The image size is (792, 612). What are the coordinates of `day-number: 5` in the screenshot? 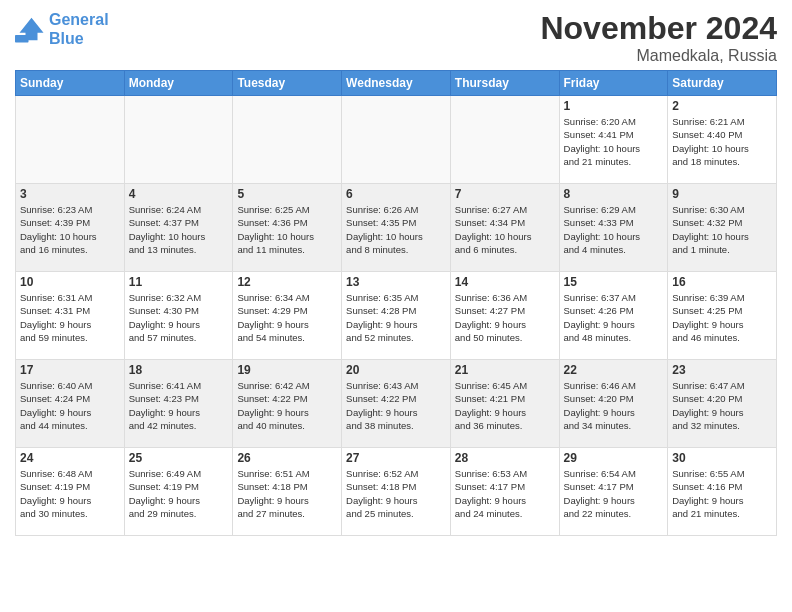 It's located at (287, 194).